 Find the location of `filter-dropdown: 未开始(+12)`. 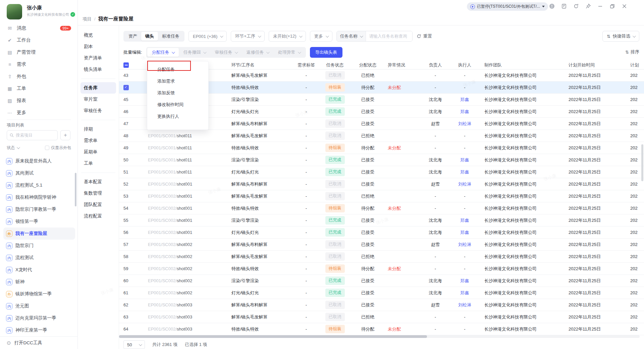

filter-dropdown: 未开始(+12) is located at coordinates (287, 36).